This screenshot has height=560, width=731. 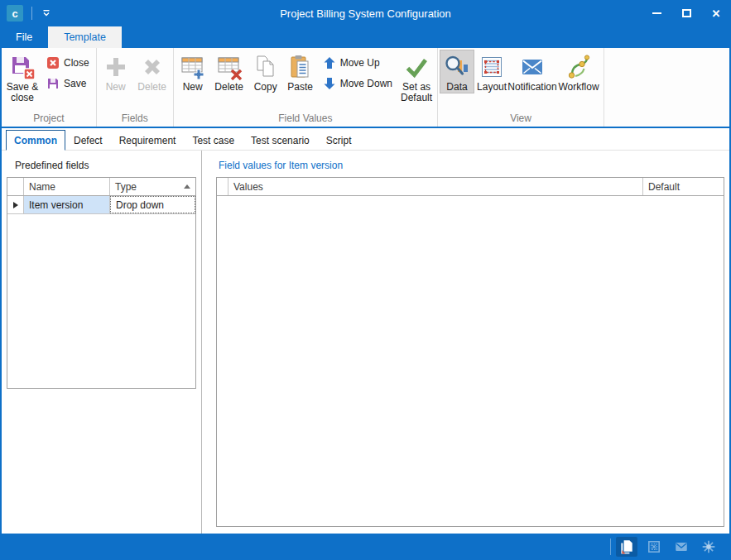 What do you see at coordinates (301, 67) in the screenshot?
I see `paste-icon` at bounding box center [301, 67].